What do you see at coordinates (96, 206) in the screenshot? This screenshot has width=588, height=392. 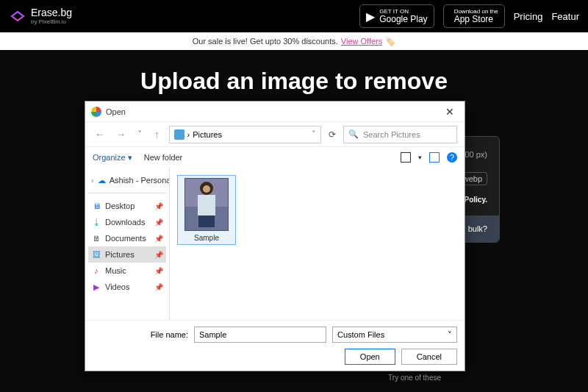 I see `desktop-icon: 🖥` at bounding box center [96, 206].